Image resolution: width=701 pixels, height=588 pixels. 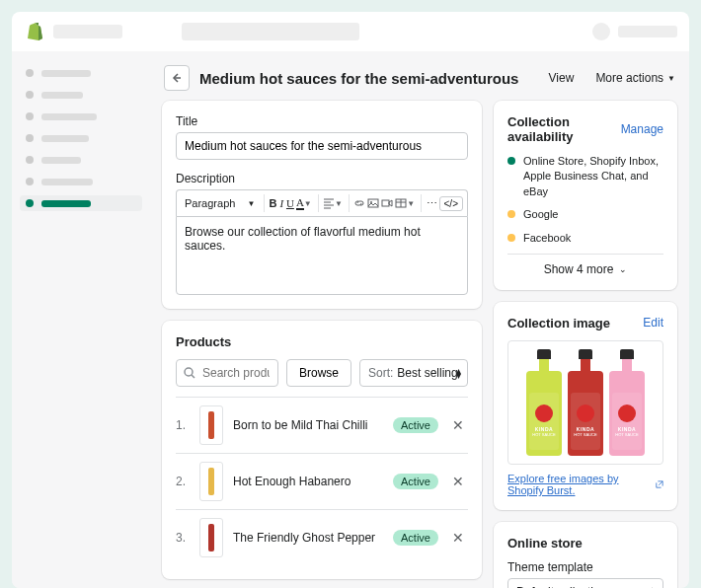 I want to click on page-header: Medium hot sauces for the semi-adventuro…, so click(x=420, y=76).